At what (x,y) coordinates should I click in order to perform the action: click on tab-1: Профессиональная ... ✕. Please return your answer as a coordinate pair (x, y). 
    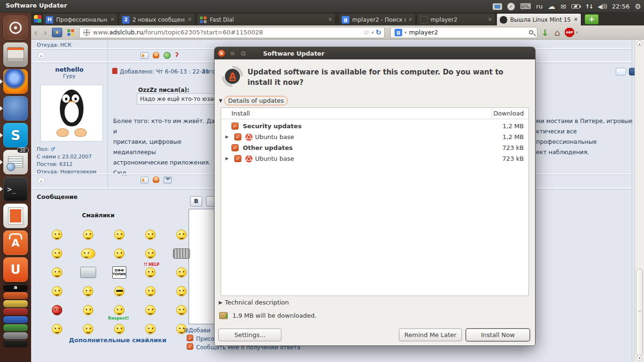
    Looking at the image, I should click on (80, 19).